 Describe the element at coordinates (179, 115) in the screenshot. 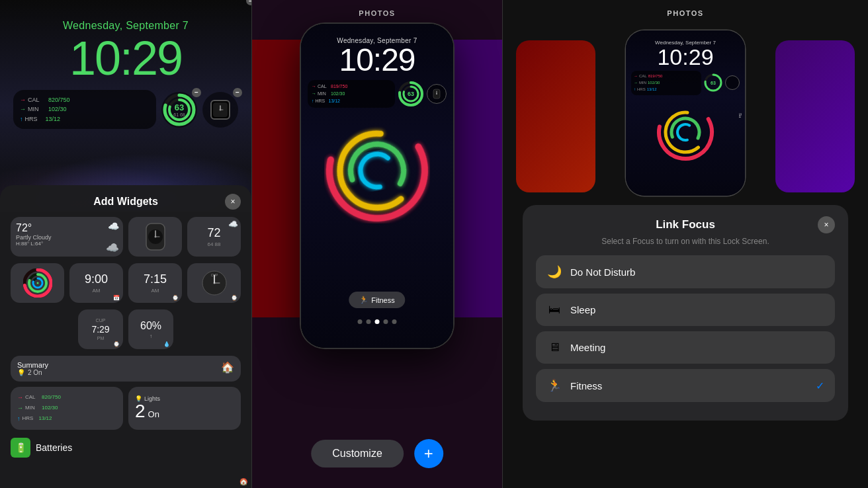

I see `ring-sub: 61 68` at that location.